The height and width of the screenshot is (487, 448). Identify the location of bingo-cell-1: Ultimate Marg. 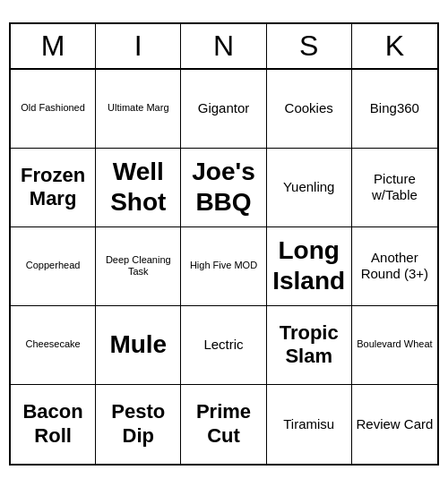
(138, 109).